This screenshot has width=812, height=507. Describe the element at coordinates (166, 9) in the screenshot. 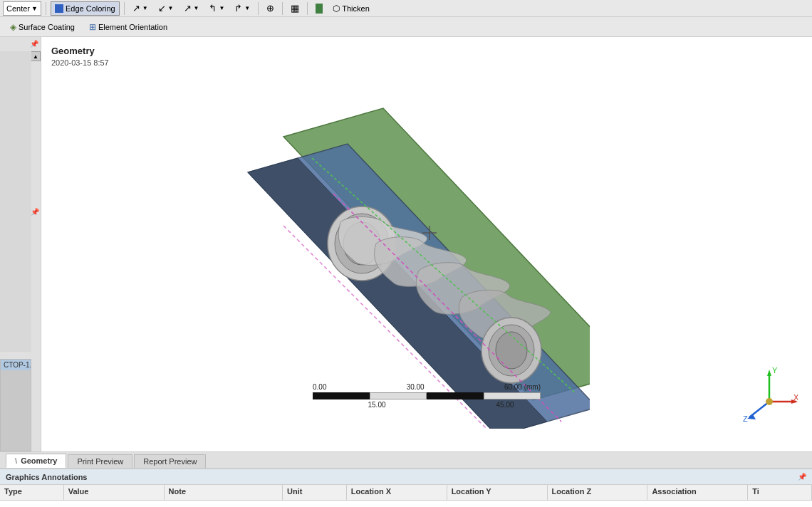

I see `arrow-down-tool-button: ↙ ▼` at that location.